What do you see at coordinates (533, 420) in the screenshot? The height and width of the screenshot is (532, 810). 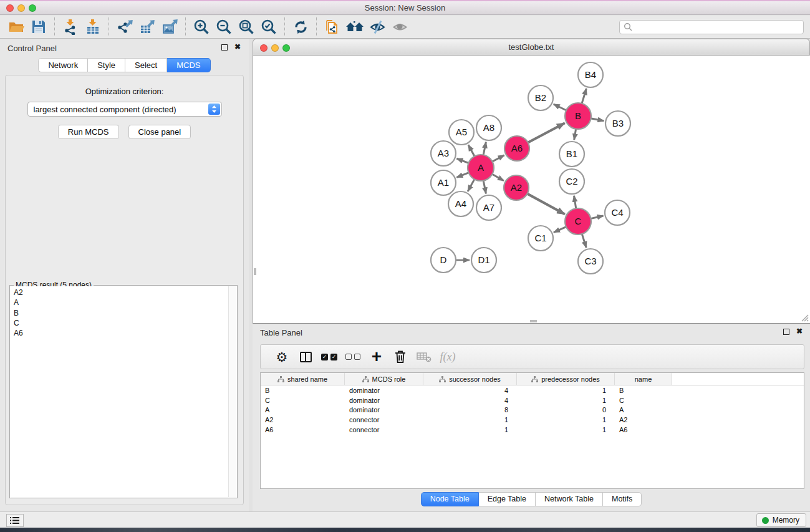 I see `table-row: A2connector11A2` at bounding box center [533, 420].